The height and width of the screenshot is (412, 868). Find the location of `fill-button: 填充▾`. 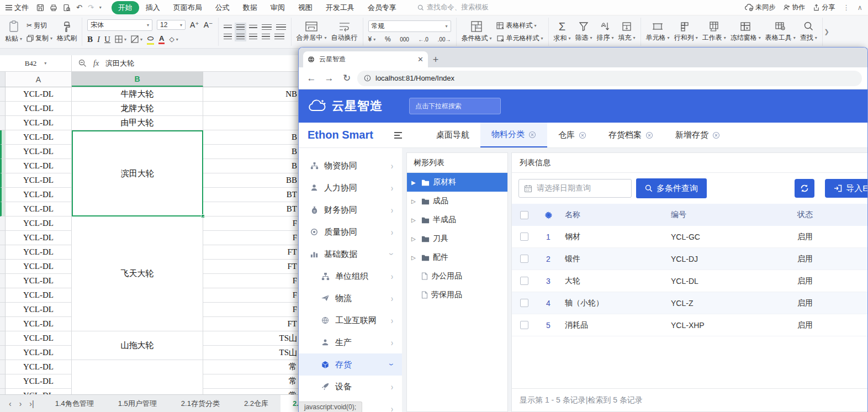

fill-button: 填充▾ is located at coordinates (627, 32).